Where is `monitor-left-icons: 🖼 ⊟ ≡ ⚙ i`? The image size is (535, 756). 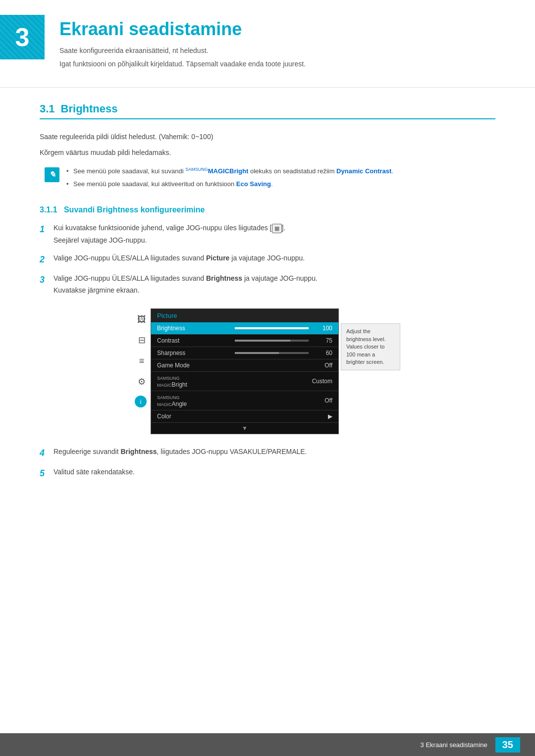 monitor-left-icons: 🖼 ⊟ ≡ ⚙ i is located at coordinates (142, 361).